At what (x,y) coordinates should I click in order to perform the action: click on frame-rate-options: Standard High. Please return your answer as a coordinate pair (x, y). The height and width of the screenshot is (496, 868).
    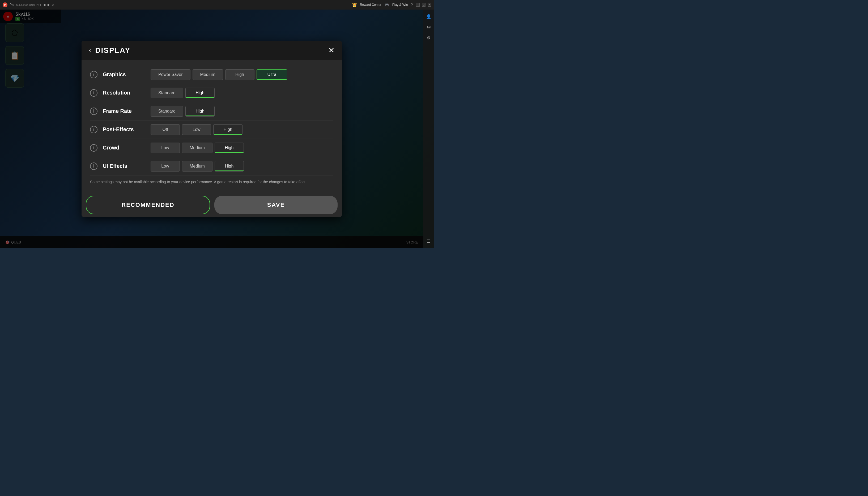
    Looking at the image, I should click on (242, 111).